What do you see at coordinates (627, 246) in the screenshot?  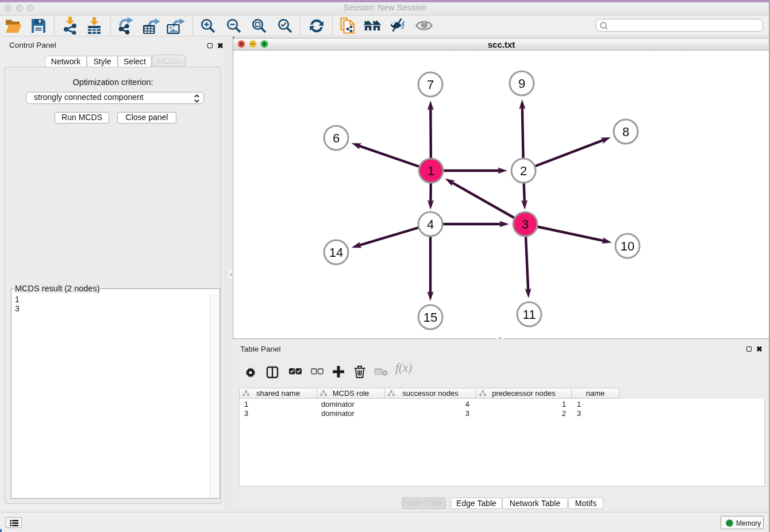 I see `svg-text: 10` at bounding box center [627, 246].